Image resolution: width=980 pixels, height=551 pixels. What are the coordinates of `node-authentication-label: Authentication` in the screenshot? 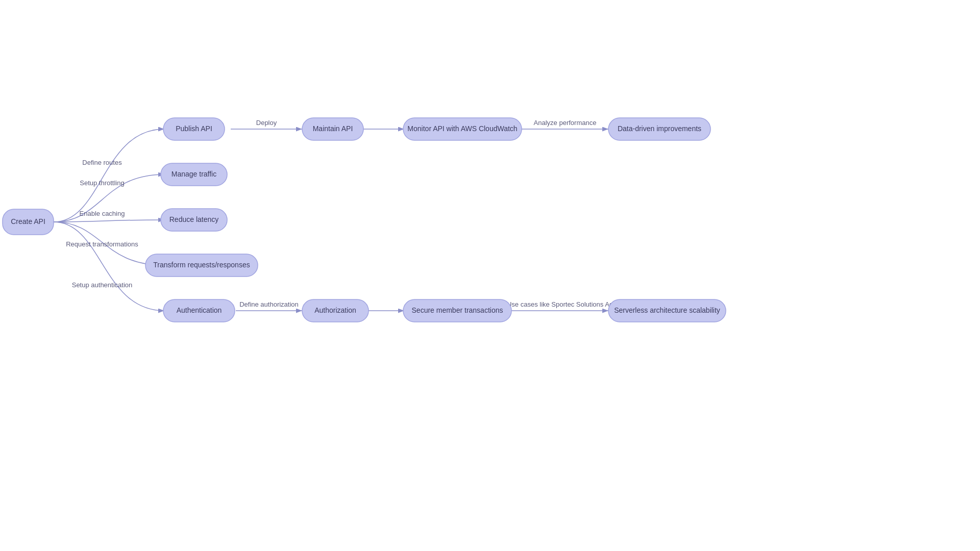 It's located at (199, 310).